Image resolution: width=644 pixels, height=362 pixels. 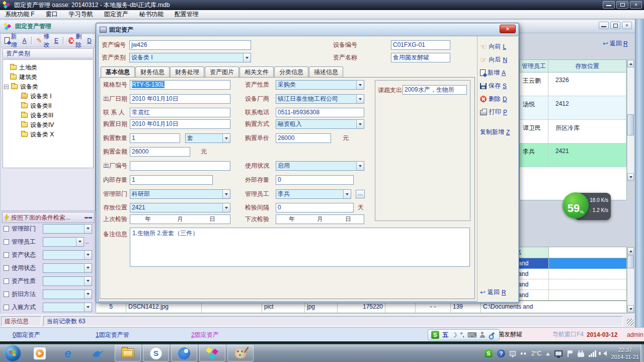 What do you see at coordinates (587, 206) in the screenshot?
I see `speed-indicator: ↑ 18.0 K/s ↓ 1.2 K/s 59 %` at bounding box center [587, 206].